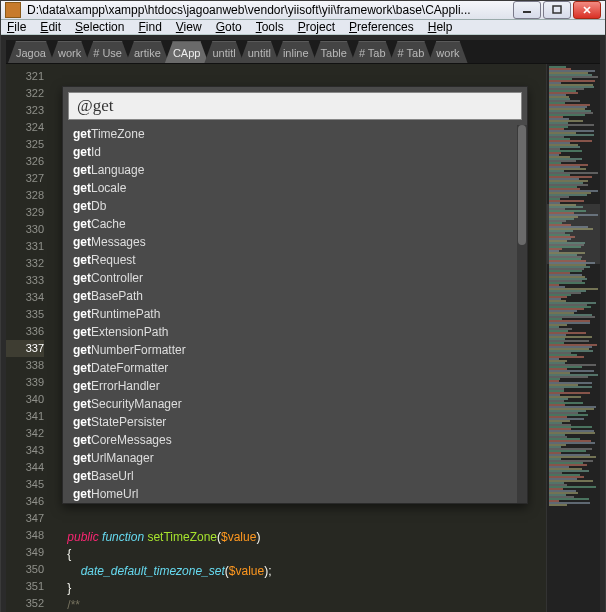 The image size is (606, 612). Describe the element at coordinates (316, 27) in the screenshot. I see `menu-project: Project` at that location.